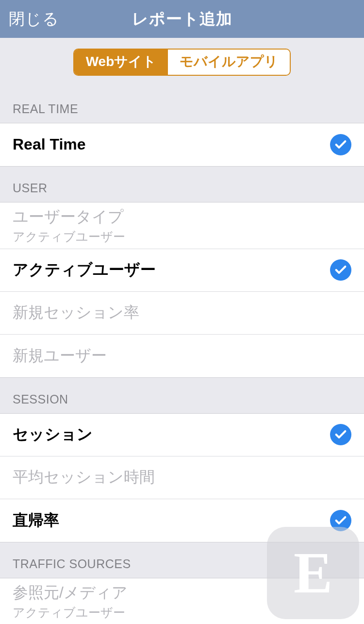  Describe the element at coordinates (182, 435) in the screenshot. I see `row-sessions: セッション` at that location.